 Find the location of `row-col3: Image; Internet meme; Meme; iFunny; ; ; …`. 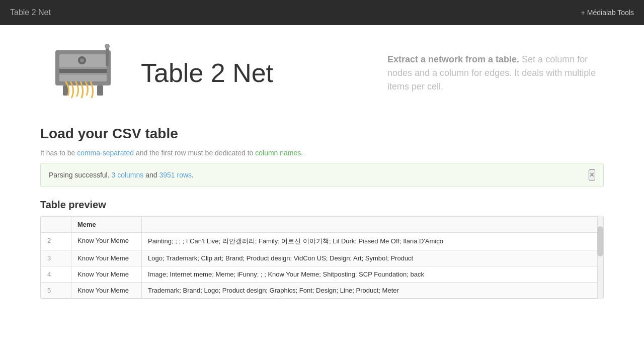

row-col3: Image; Internet meme; Meme; iFunny; ; ; … is located at coordinates (372, 275).